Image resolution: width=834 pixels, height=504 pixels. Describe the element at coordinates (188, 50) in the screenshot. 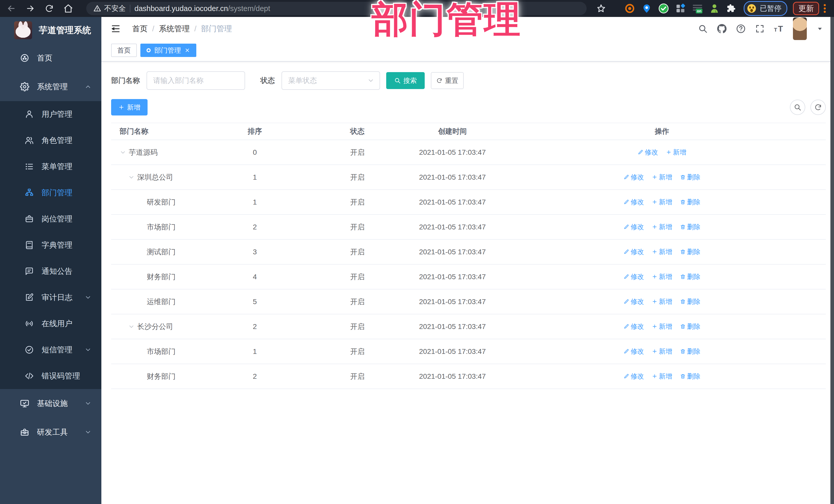

I see `close-icon` at that location.